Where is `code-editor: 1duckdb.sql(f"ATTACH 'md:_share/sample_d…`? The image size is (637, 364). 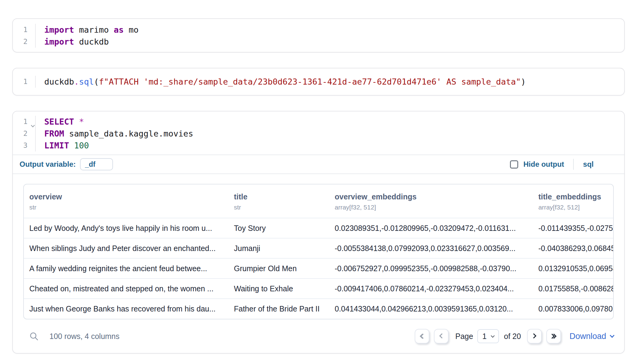 code-editor: 1duckdb.sql(f"ATTACH 'md:_share/sample_d… is located at coordinates (318, 82).